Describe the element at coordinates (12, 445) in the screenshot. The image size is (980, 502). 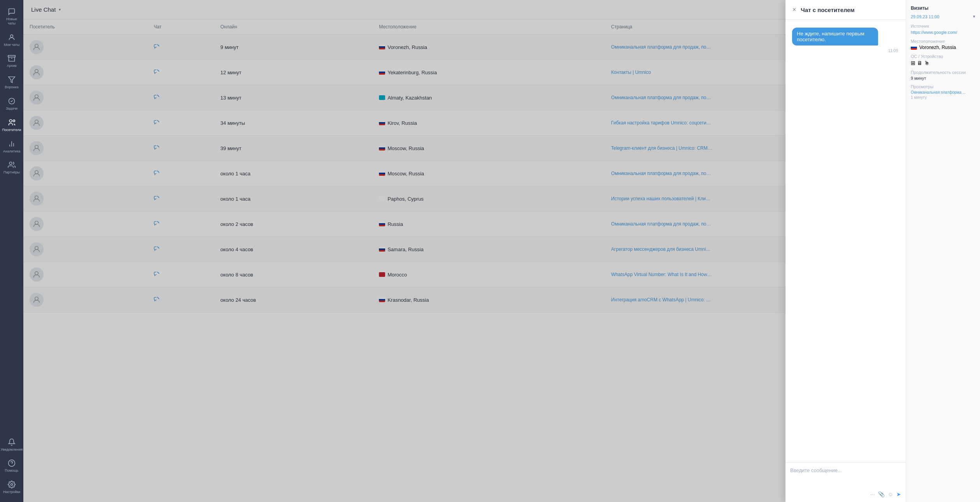
I see `sidebar-item-notifications: Уведомления` at that location.